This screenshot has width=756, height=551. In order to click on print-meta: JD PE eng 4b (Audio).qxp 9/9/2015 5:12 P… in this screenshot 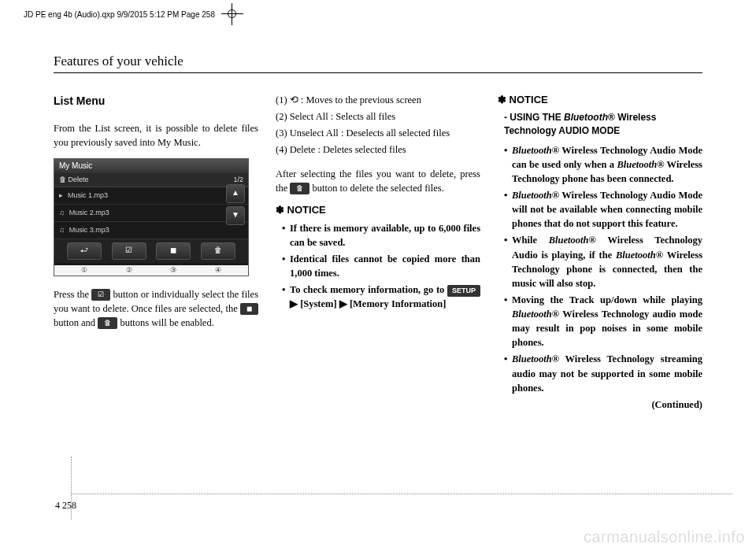, I will do `click(132, 14)`.